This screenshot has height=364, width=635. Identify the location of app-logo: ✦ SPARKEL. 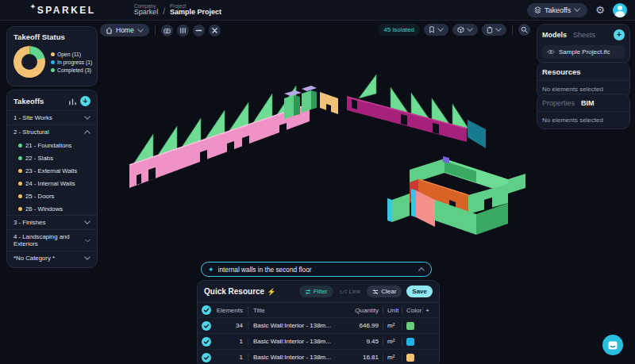
(64, 10).